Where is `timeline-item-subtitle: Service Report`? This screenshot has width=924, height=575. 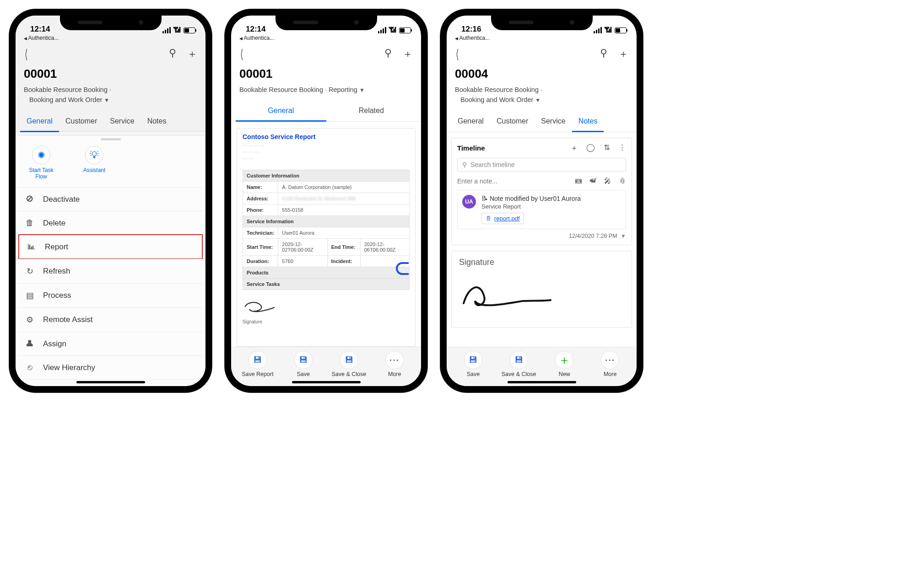
timeline-item-subtitle: Service Report is located at coordinates (551, 207).